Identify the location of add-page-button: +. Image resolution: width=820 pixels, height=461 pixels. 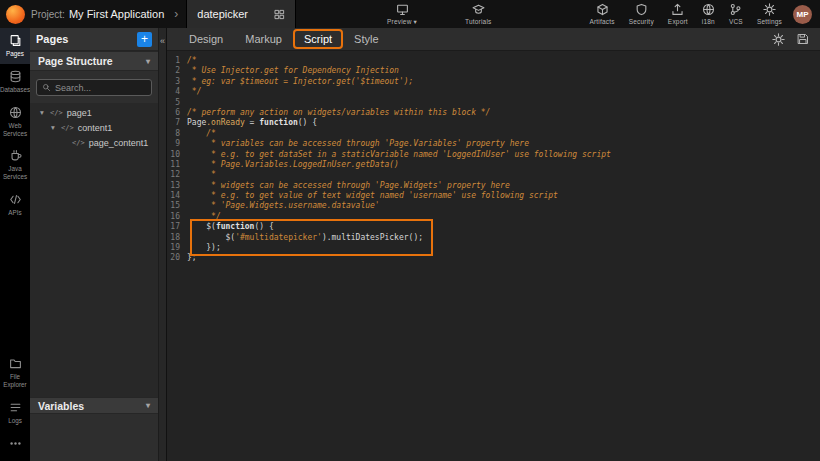
(144, 40).